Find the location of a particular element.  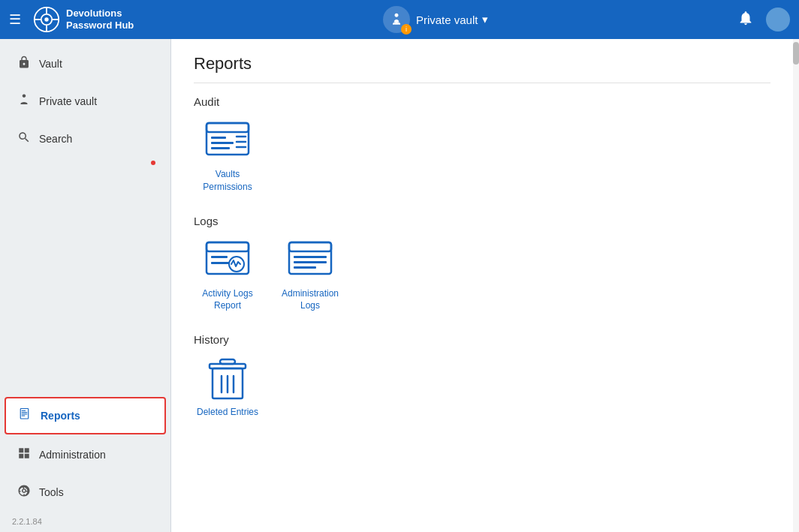

version-label: 2.2.1.84 is located at coordinates (86, 521).